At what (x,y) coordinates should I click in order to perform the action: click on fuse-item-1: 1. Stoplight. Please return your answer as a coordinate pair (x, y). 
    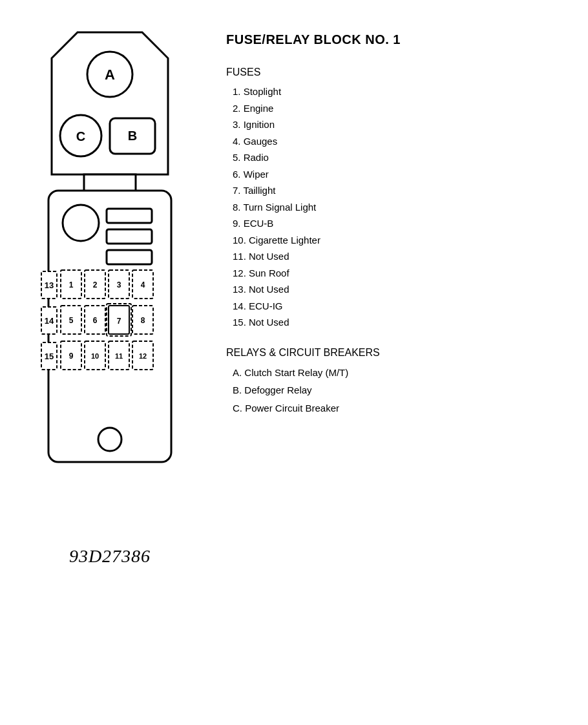
    Looking at the image, I should click on (397, 92).